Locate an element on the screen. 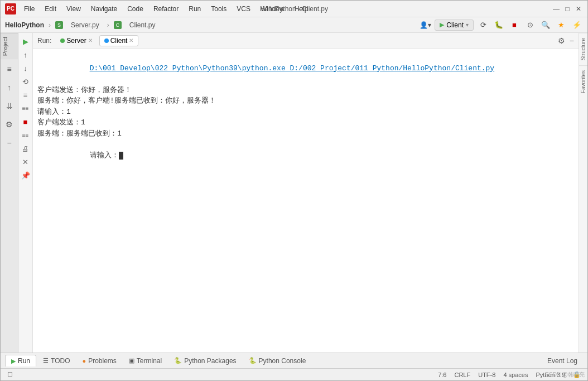  bottom-tabs: ▶ Run ☰ TODO ● Problems ▣ Terminal 🐍 Pyt… is located at coordinates (294, 360).